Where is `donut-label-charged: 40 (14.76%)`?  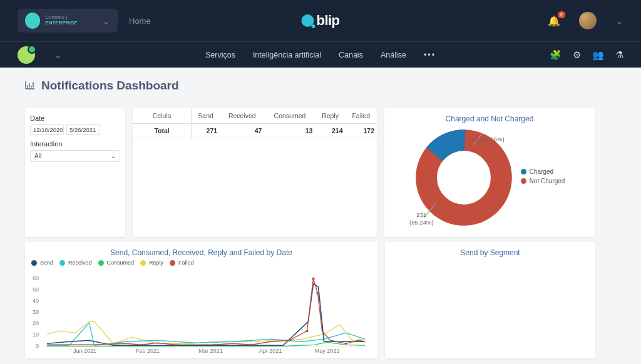
donut-label-charged: 40 (14.76%) is located at coordinates (488, 139).